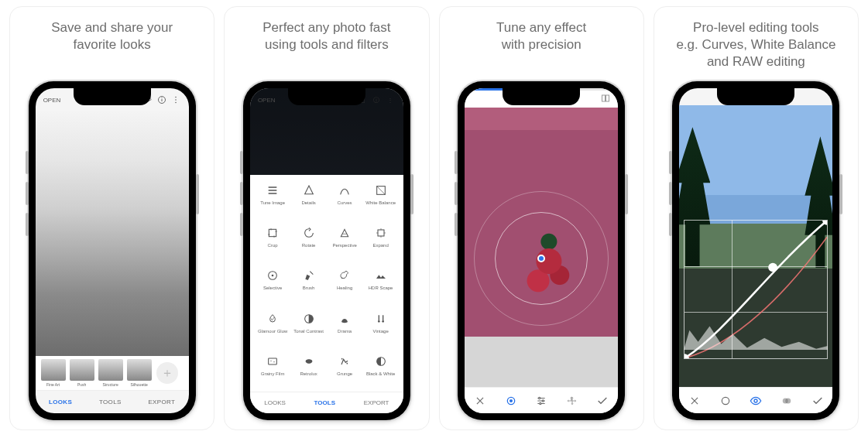 The width and height of the screenshot is (868, 438). Describe the element at coordinates (511, 401) in the screenshot. I see `target-icon` at that location.